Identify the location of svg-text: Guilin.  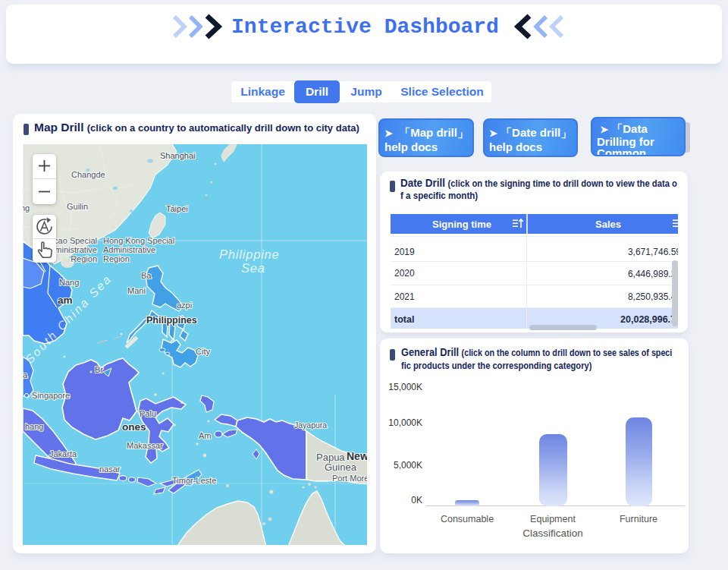
(77, 206).